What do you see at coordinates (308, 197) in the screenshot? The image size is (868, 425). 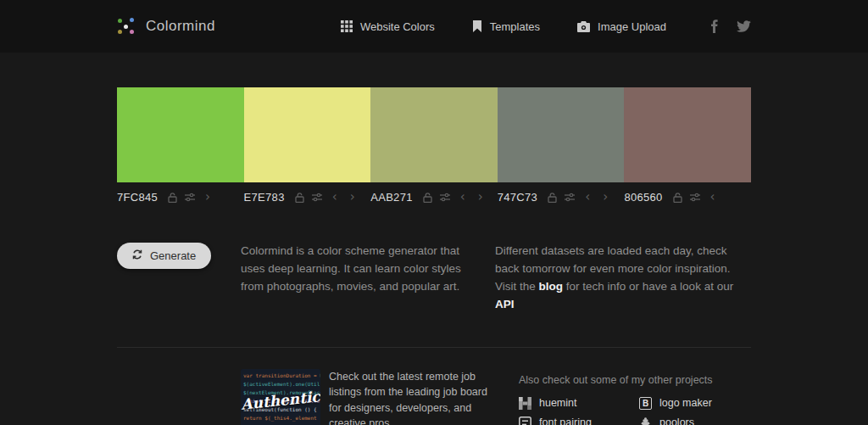 I see `swatch-controls-2: E7E783 ‹ ›` at bounding box center [308, 197].